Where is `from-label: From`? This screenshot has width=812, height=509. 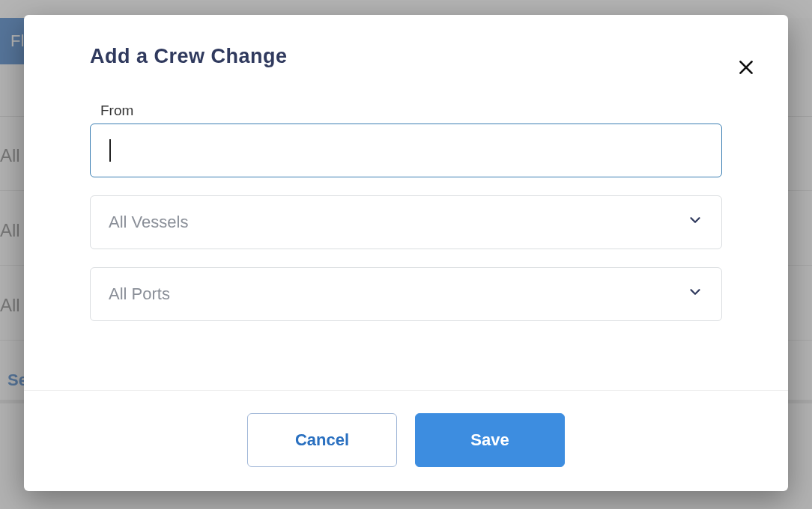
from-label: From is located at coordinates (411, 111).